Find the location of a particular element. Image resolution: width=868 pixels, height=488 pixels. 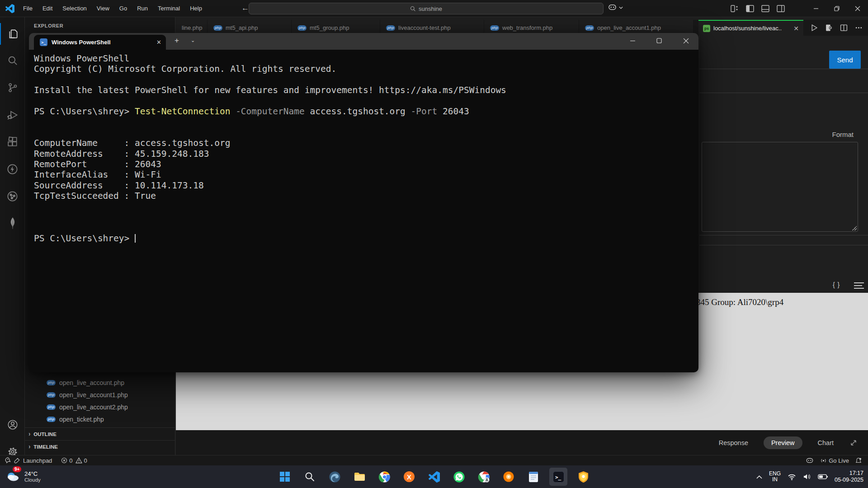

tab-localhost-sunshine: ps localhost/sunshine/liveac.. ✕ is located at coordinates (751, 28).